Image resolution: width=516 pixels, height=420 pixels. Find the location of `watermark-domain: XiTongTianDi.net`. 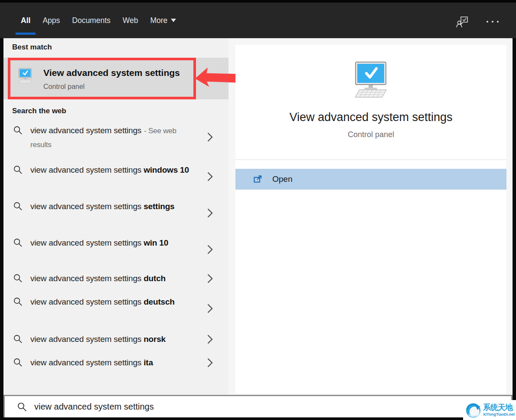

watermark-domain: XiTongTianDi.net is located at coordinates (499, 415).